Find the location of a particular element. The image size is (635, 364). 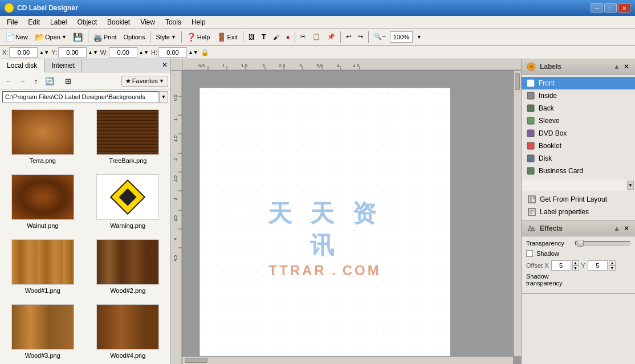

style-button: Style ▼ is located at coordinates (165, 37).